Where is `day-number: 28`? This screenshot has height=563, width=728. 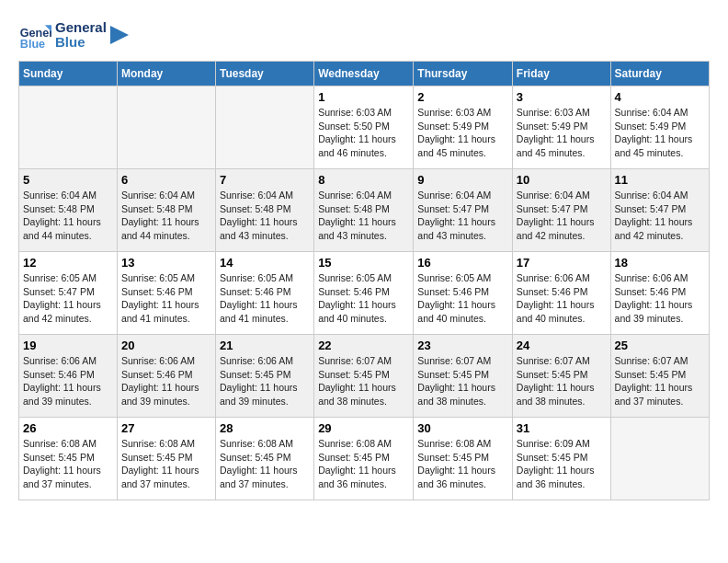 day-number: 28 is located at coordinates (265, 429).